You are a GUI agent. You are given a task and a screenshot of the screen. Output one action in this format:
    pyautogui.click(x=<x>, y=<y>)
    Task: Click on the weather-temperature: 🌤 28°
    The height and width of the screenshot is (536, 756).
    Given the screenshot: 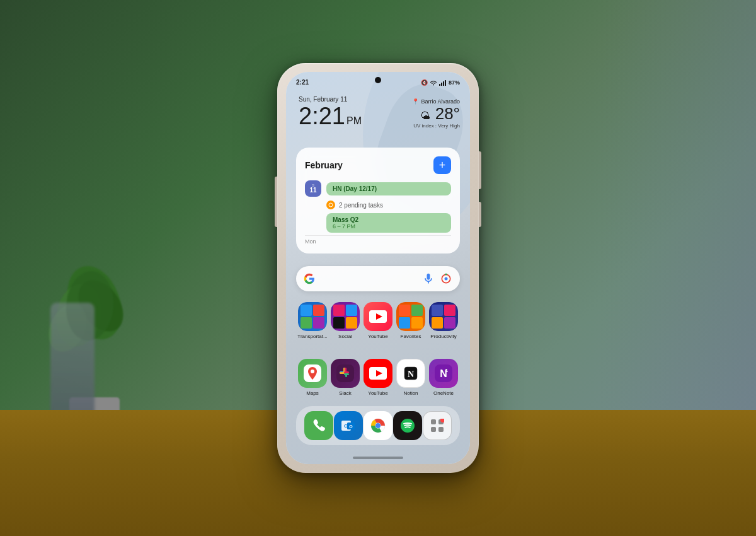 What is the action you would take?
    pyautogui.click(x=436, y=114)
    